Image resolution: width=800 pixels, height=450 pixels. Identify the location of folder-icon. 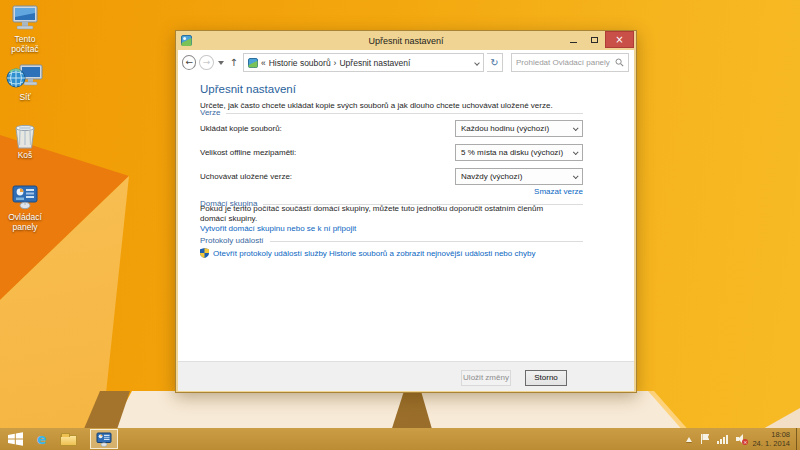
(68, 440).